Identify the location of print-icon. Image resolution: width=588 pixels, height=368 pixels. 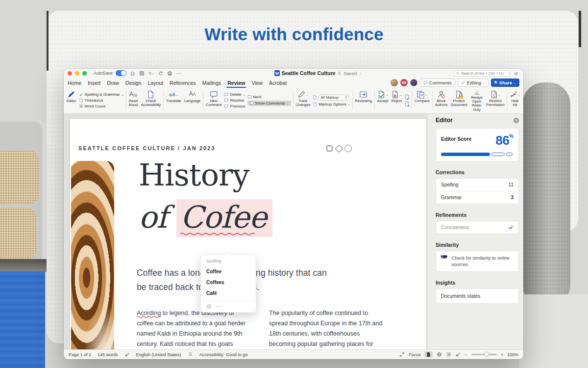
(170, 74).